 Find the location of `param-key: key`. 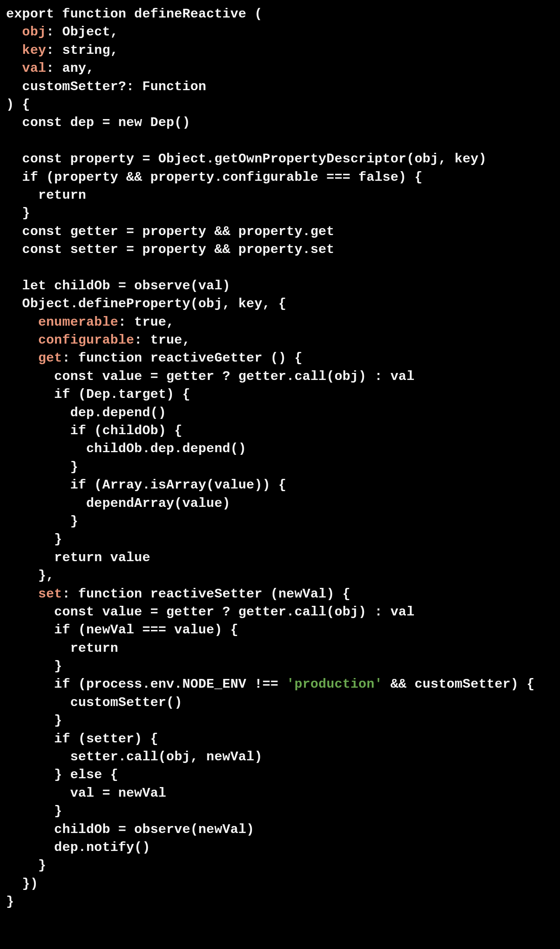

param-key: key is located at coordinates (34, 50).